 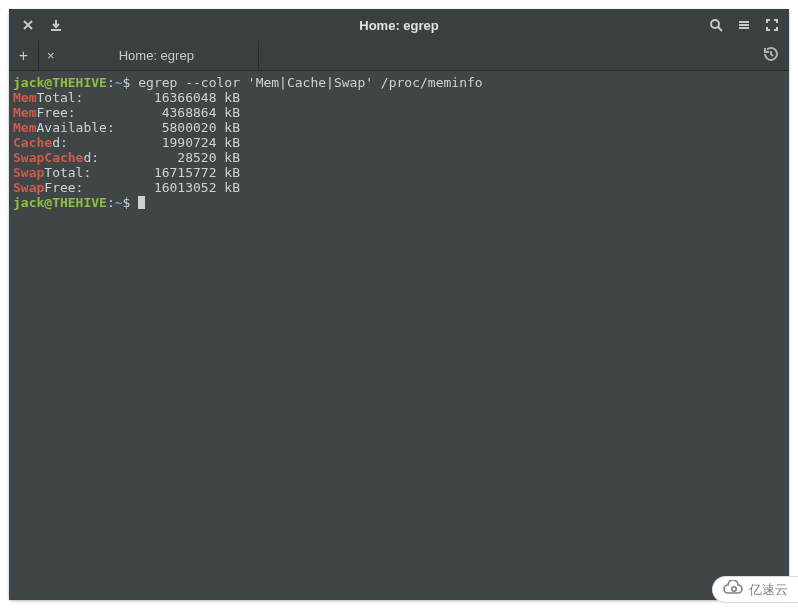 What do you see at coordinates (399, 26) in the screenshot?
I see `window-title: Home: egrep` at bounding box center [399, 26].